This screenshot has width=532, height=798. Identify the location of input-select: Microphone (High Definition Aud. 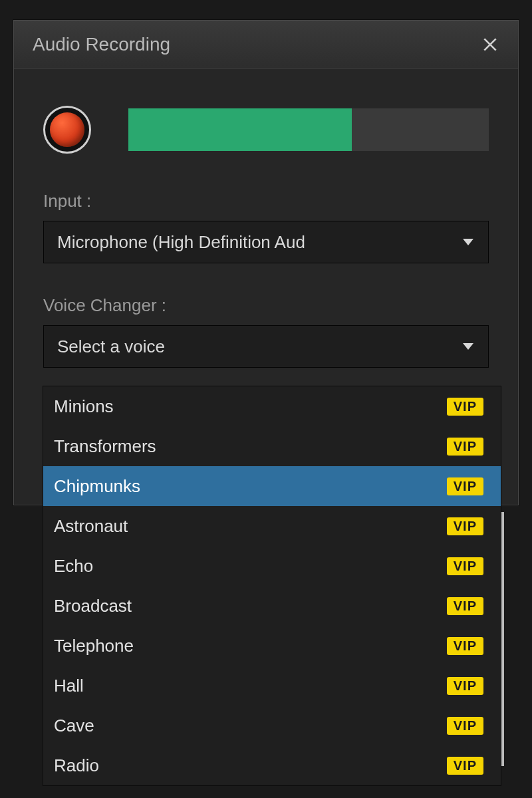
(266, 242).